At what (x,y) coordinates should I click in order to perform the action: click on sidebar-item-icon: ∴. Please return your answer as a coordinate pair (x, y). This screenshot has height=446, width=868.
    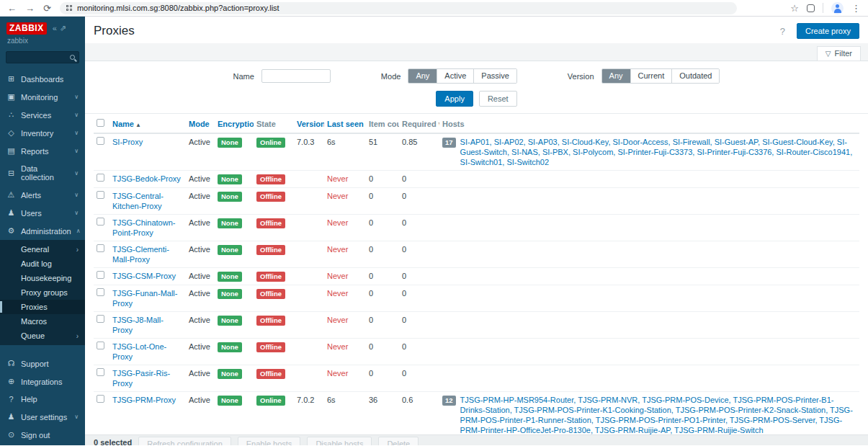
    Looking at the image, I should click on (12, 115).